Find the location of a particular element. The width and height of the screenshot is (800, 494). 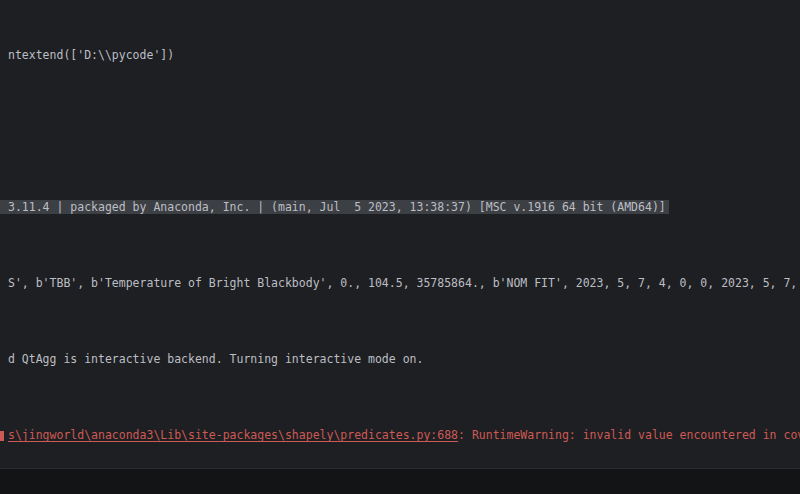

console-line: S', b'TBB', b'Temperature of Bright Blac… is located at coordinates (400, 284).